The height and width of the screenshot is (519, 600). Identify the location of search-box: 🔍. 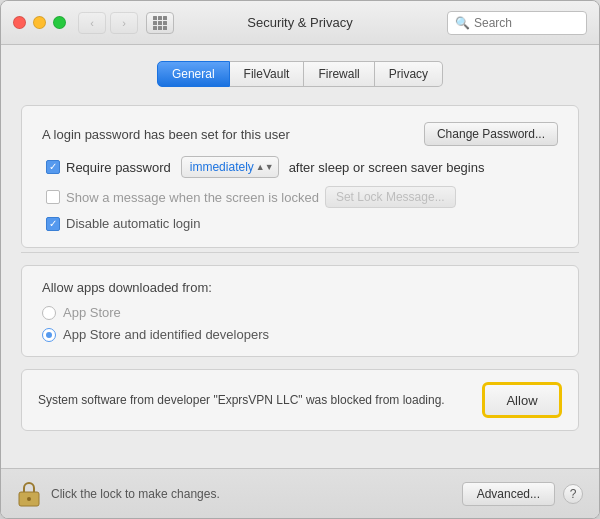
(517, 23).